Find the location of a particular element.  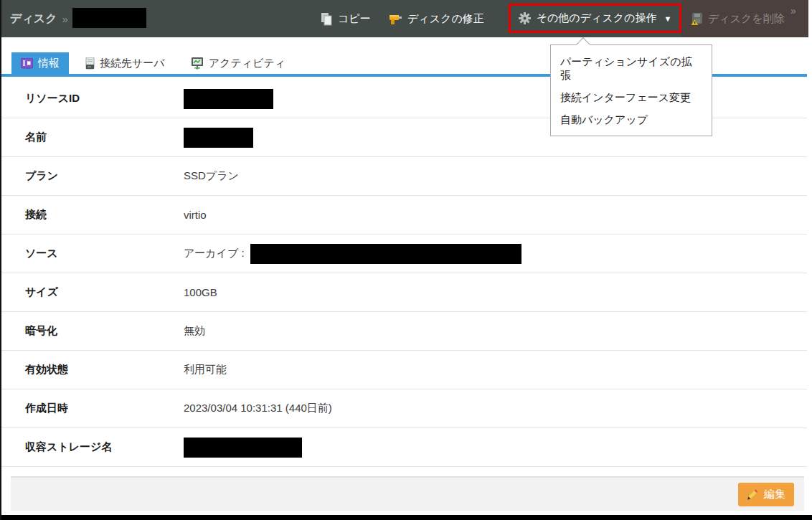

row-label: 有効状態 is located at coordinates (93, 370).